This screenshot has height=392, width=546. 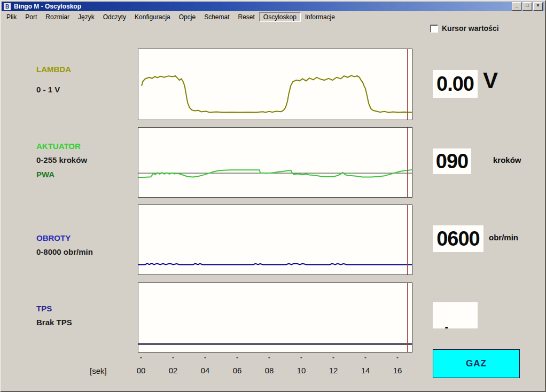 I want to click on value-display-tps: _.__, so click(x=455, y=315).